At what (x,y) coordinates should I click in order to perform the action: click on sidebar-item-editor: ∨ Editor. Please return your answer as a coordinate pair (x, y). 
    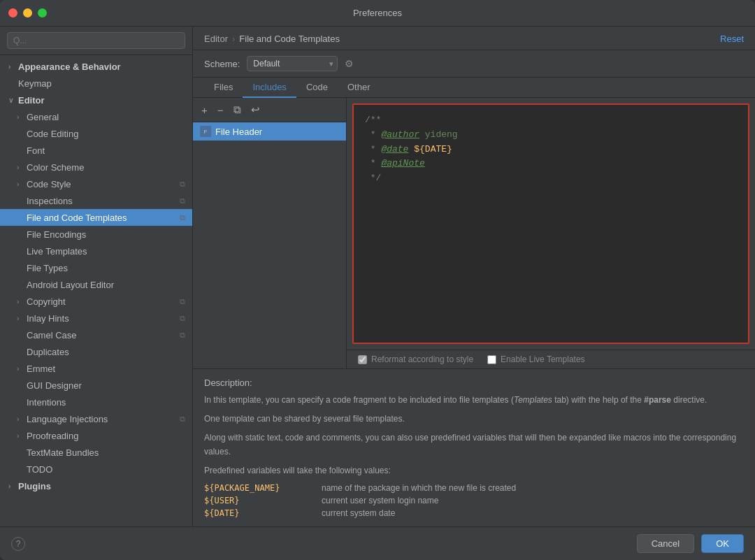
    Looking at the image, I should click on (96, 100).